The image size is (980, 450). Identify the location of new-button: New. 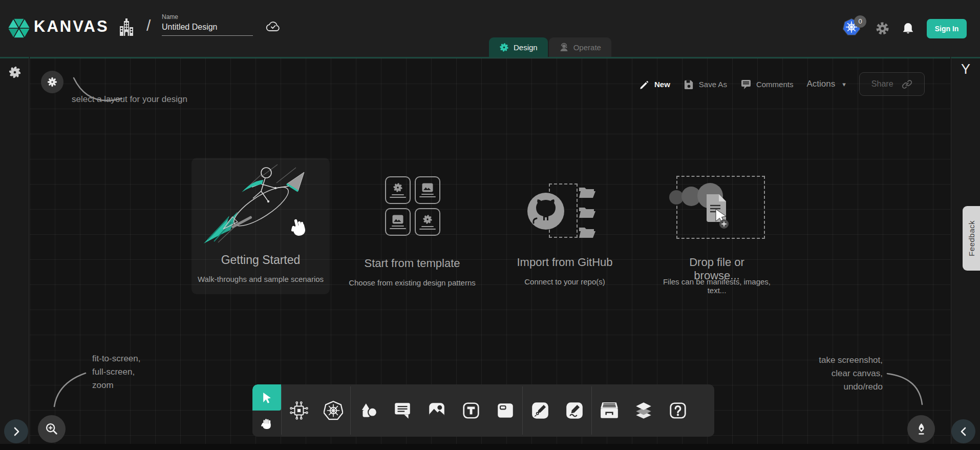
(654, 84).